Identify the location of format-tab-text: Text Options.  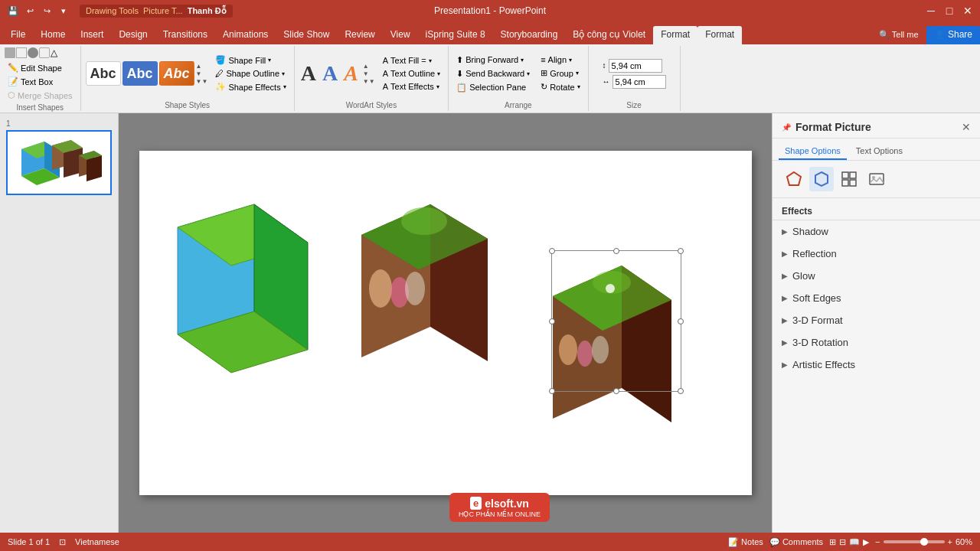
(879, 152).